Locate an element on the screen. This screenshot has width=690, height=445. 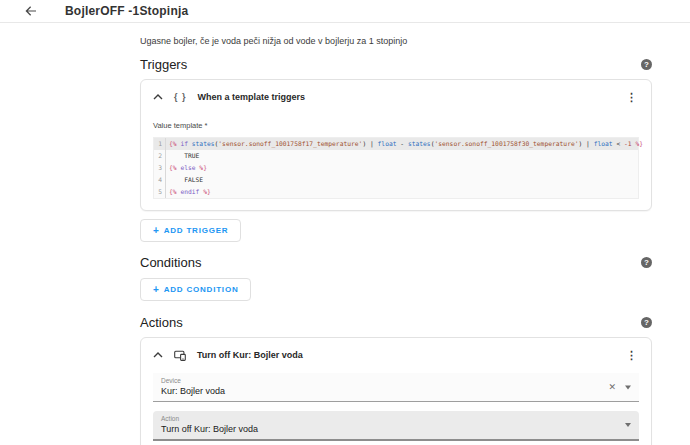
value-template-editor: 1{% if states('sensor.sonoff_1001758f17_… is located at coordinates (396, 168).